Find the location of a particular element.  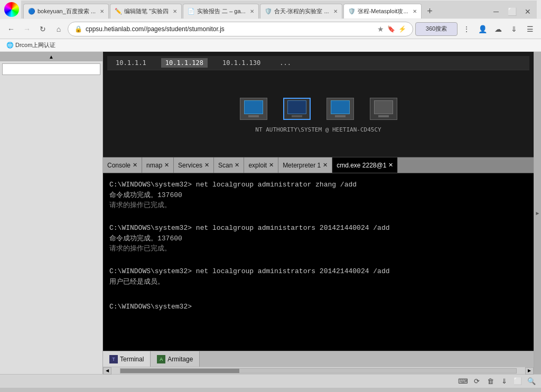

app-tab-nmap: nmap ✕ is located at coordinates (158, 165).